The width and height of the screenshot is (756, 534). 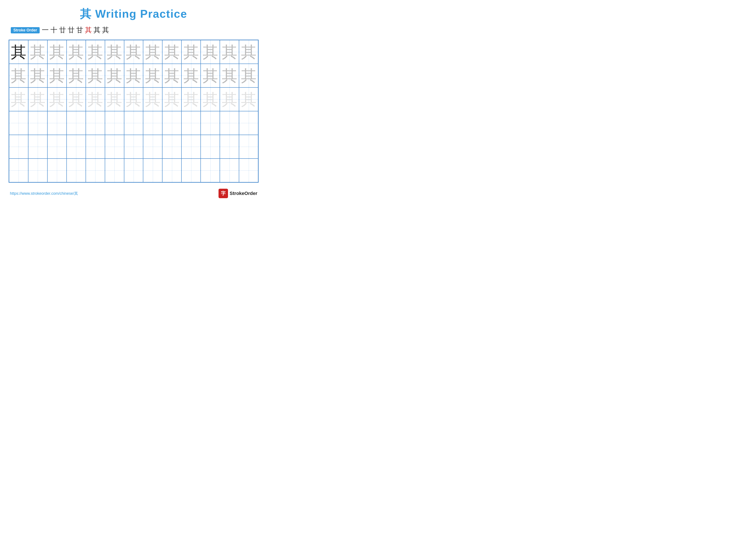 What do you see at coordinates (172, 147) in the screenshot?
I see `grid-cell-r5-c9` at bounding box center [172, 147].